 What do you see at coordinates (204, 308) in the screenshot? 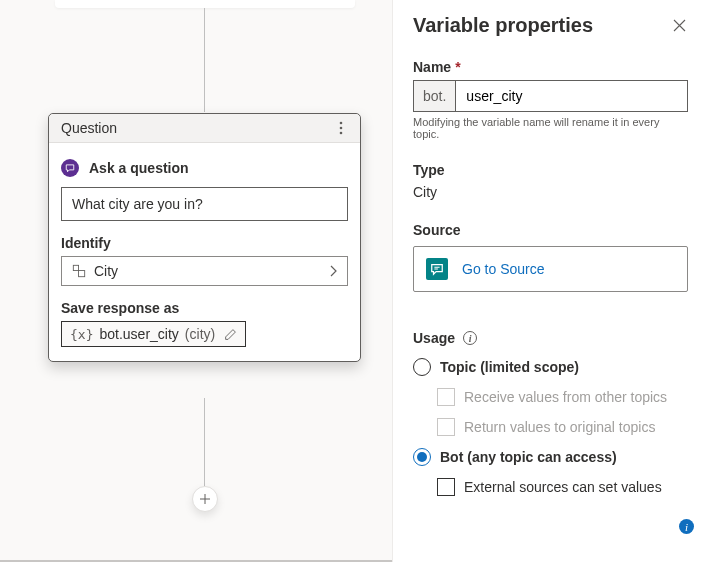
I see `save-response-label: Save response as` at bounding box center [204, 308].